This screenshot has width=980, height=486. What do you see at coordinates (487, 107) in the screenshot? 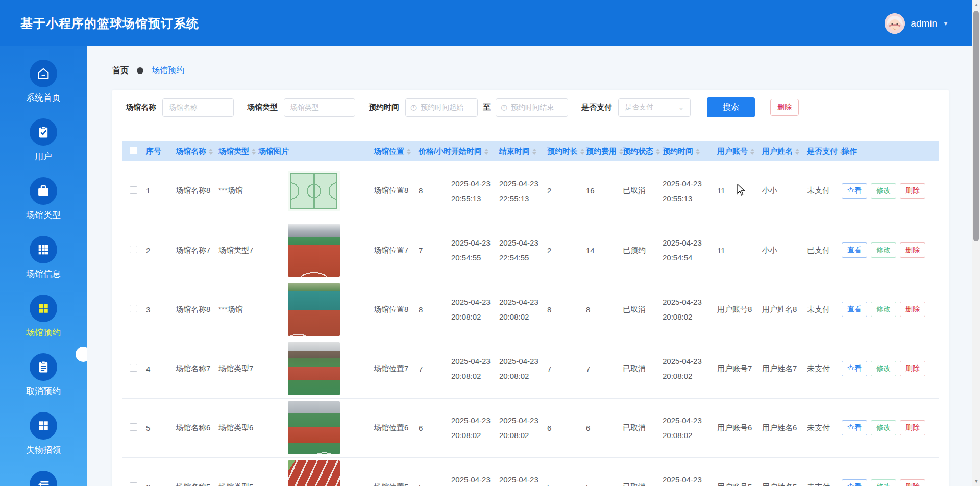
I see `to-label: 至` at bounding box center [487, 107].